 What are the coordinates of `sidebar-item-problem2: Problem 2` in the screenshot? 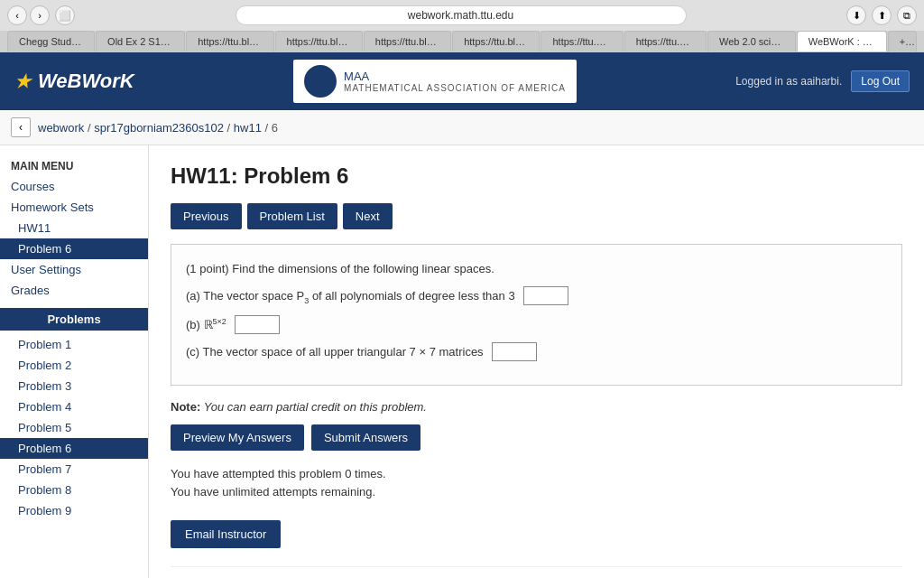 It's located at (74, 365).